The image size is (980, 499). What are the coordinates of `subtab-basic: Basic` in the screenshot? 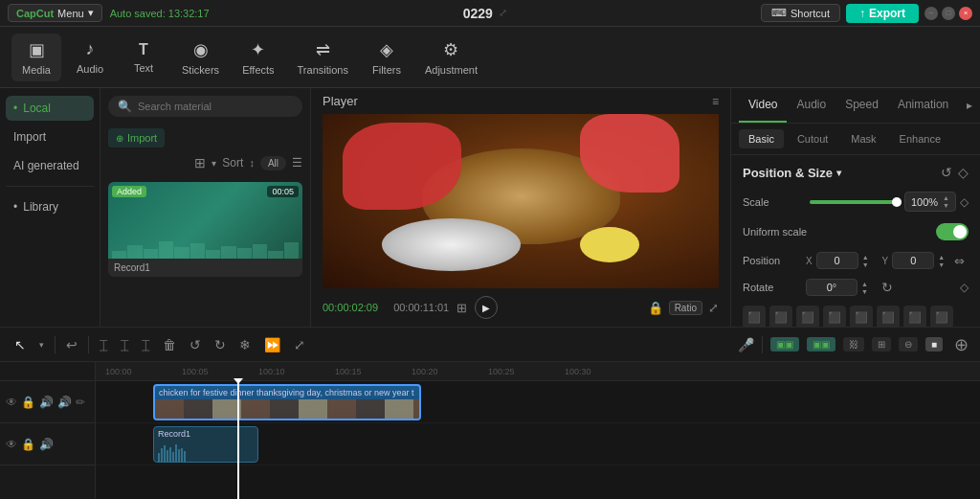 It's located at (762, 139).